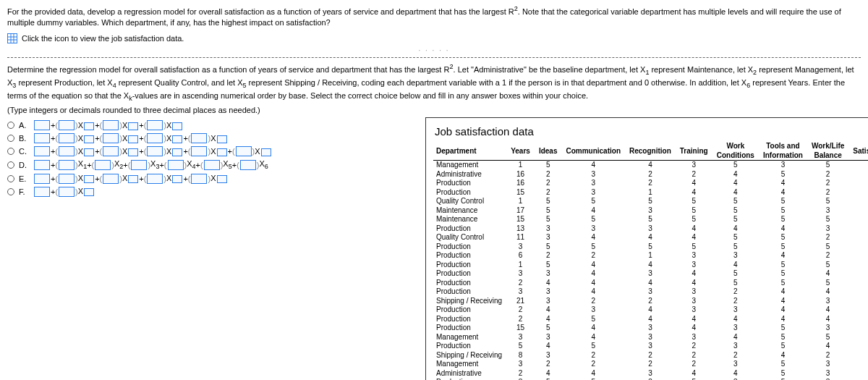 This screenshot has height=380, width=868. Describe the element at coordinates (651, 237) in the screenshot. I see `table-row: Quality Control1134445527` at that location.